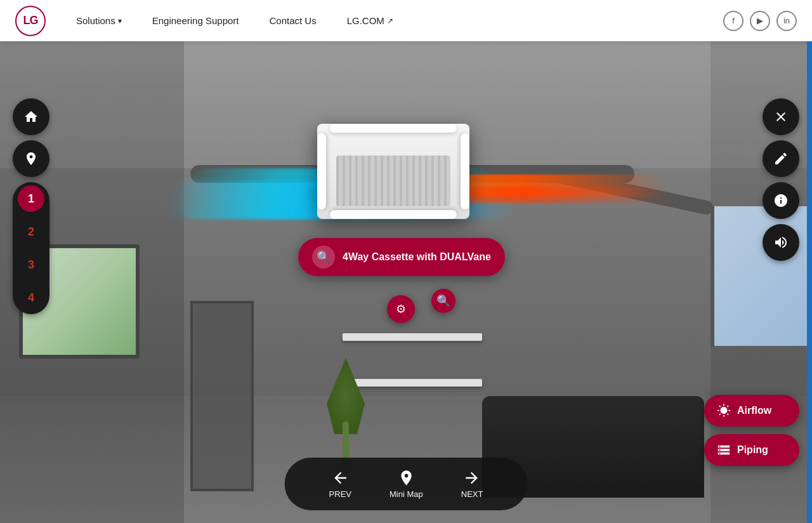  I want to click on location-icon, so click(31, 159).